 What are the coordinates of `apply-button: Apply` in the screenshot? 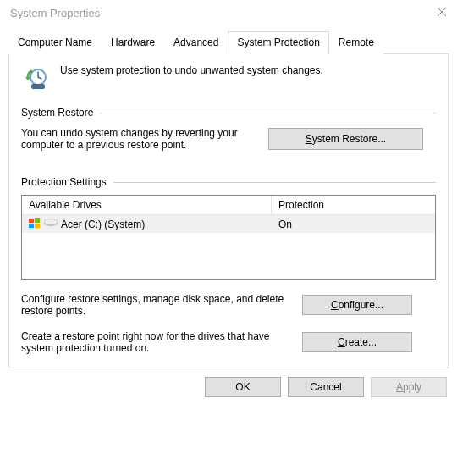 It's located at (409, 387).